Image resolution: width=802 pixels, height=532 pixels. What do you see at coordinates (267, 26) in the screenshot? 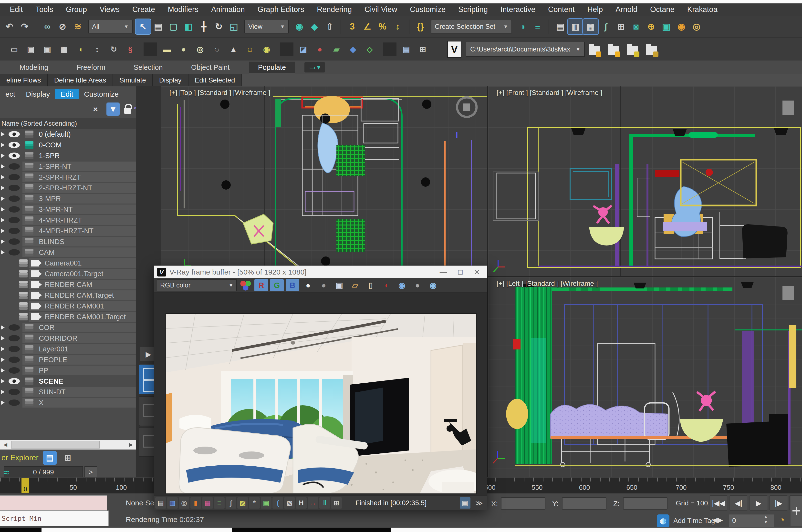
I see `coordinate-system-dropdown: View▼` at bounding box center [267, 26].